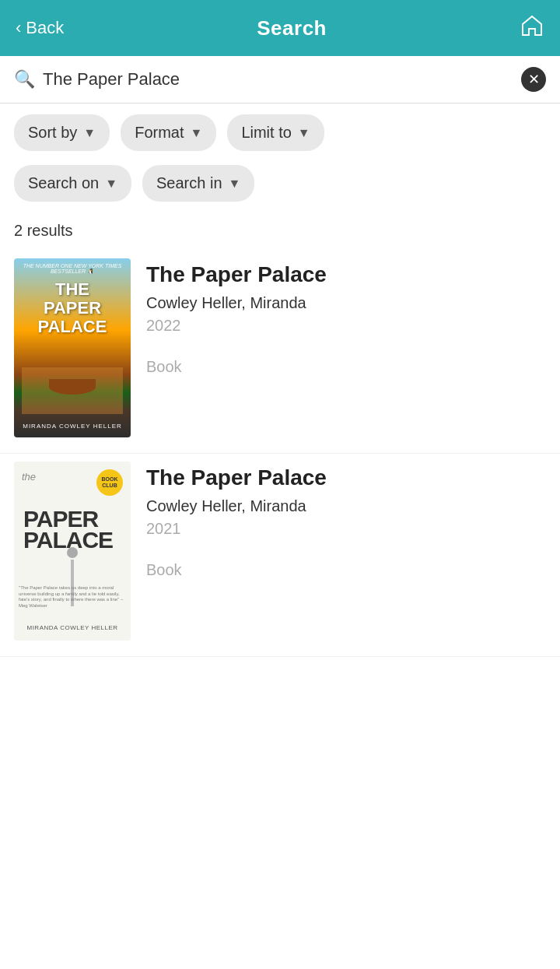 This screenshot has height=969, width=560. Describe the element at coordinates (280, 79) in the screenshot. I see `search-bar: 🔍 ✕` at that location.